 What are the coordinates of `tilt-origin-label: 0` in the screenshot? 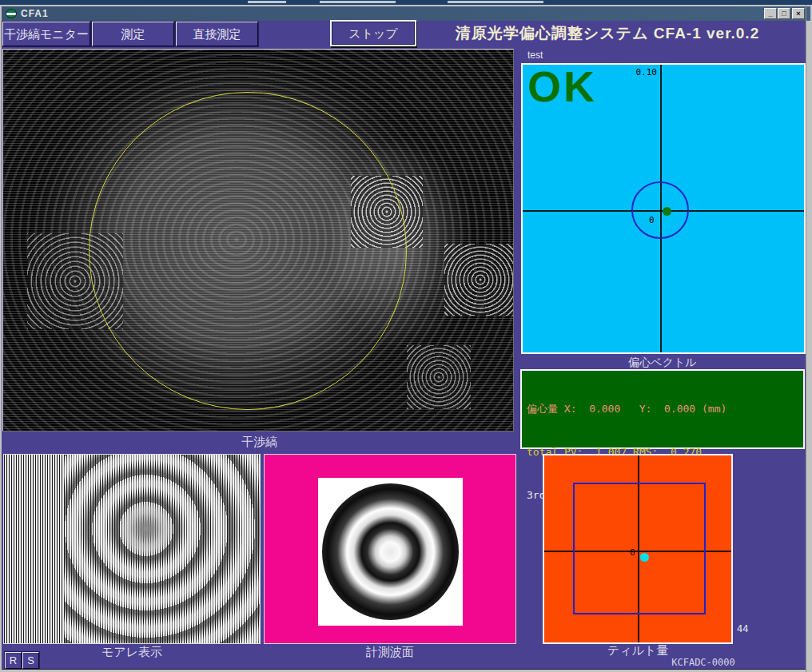 It's located at (633, 553).